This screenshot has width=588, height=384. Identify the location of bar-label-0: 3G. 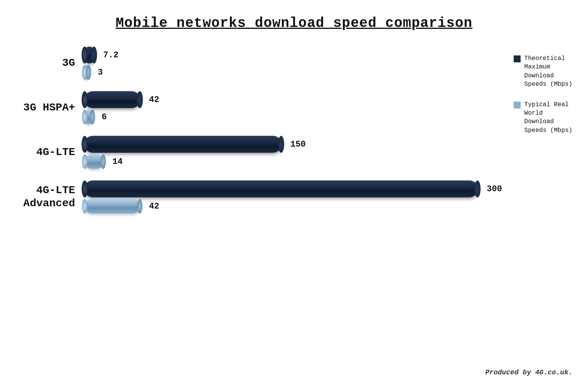
(54, 63).